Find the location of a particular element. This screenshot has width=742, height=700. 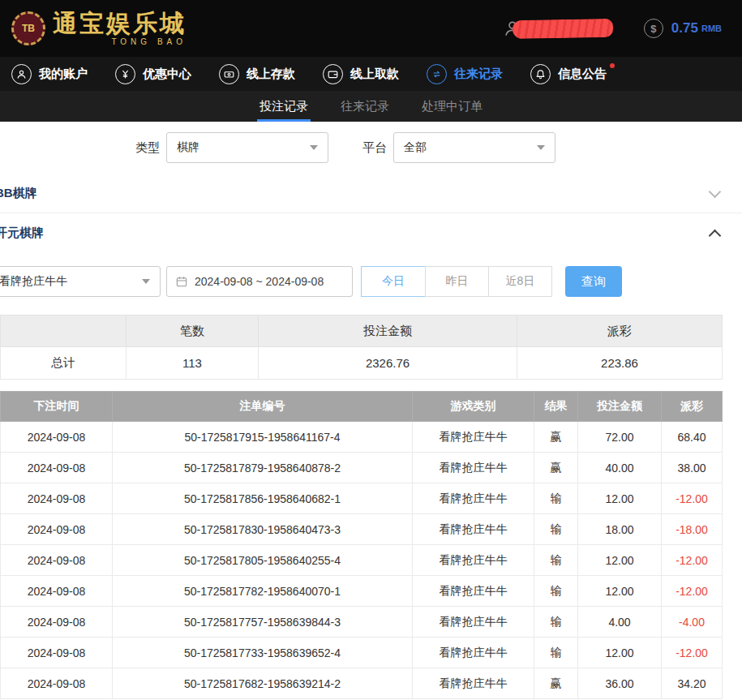

cell-bet: 18.00 is located at coordinates (620, 530).